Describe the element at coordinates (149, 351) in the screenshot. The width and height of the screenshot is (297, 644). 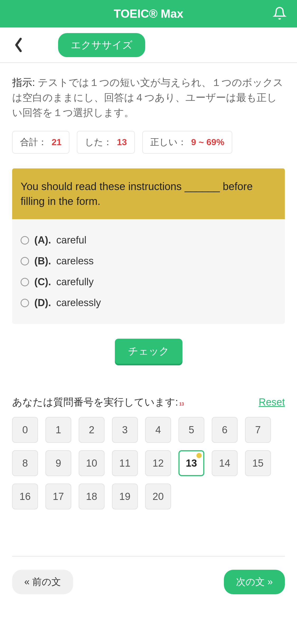
I see `check-button: チェック` at that location.